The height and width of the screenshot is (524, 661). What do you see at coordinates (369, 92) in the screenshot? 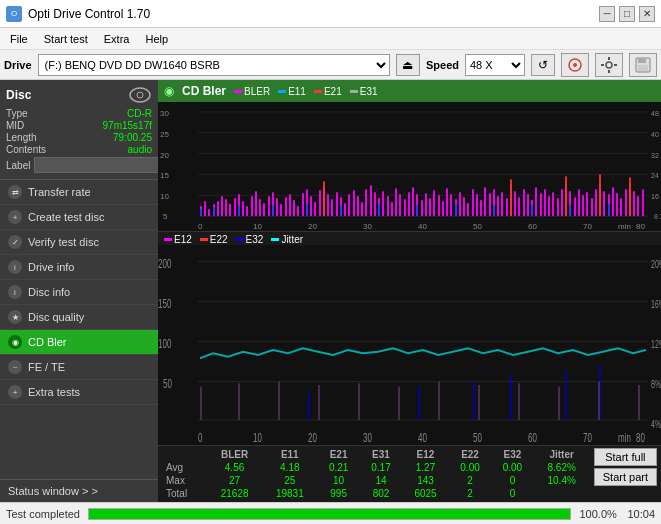
I see `e31-label: E31` at bounding box center [369, 92].